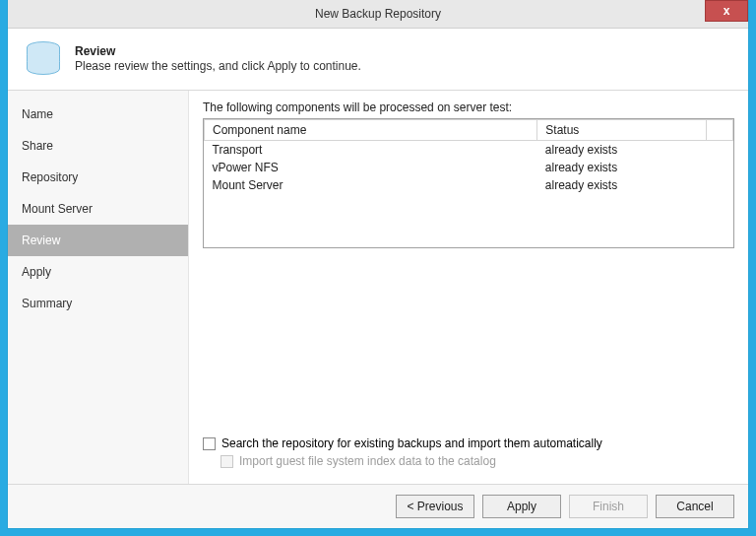 The image size is (756, 536). Describe the element at coordinates (98, 177) in the screenshot. I see `sidebar-item-repository: Repository` at that location.